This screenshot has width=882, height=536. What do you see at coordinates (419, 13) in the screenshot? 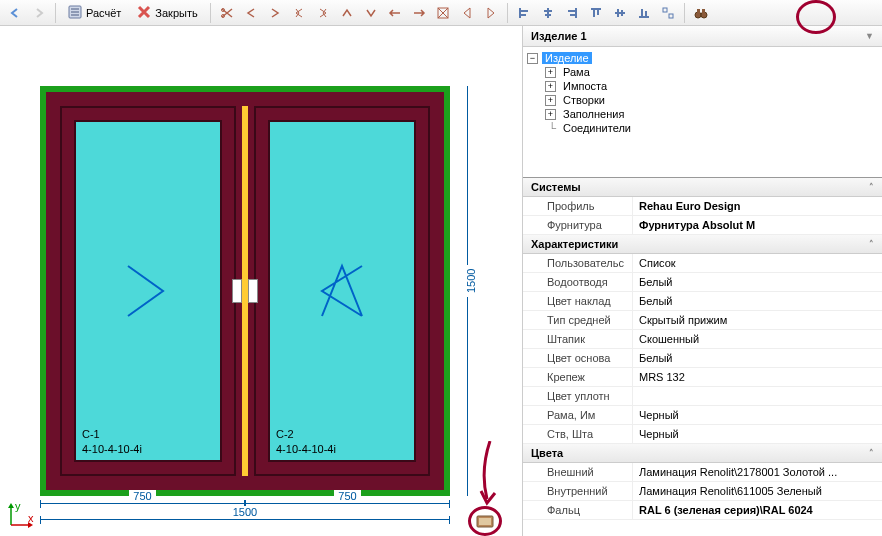
I see `tool-arrow-right-icon` at bounding box center [419, 13].